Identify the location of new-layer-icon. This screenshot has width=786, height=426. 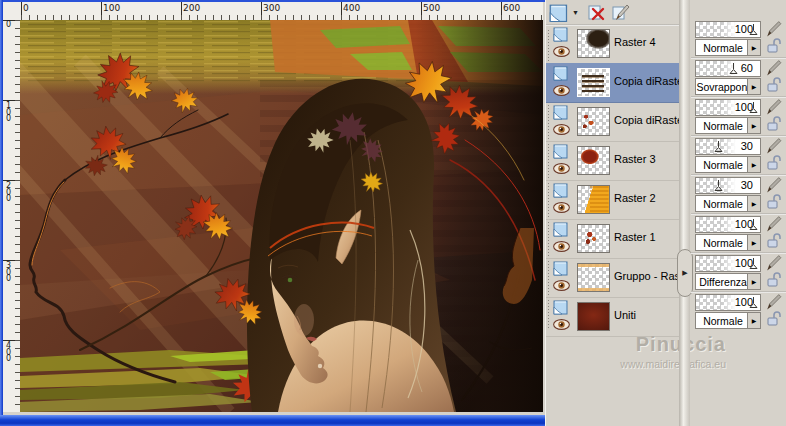
(559, 13).